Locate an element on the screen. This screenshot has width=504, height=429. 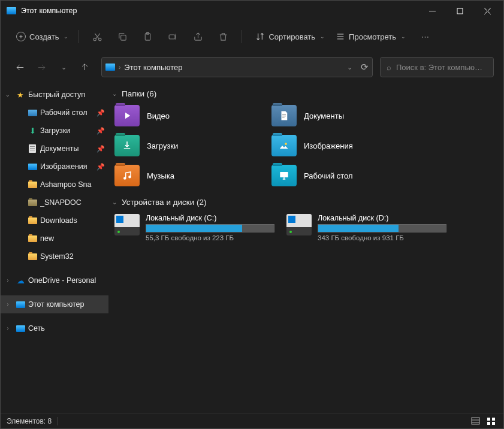
delete-button is located at coordinates (223, 37).